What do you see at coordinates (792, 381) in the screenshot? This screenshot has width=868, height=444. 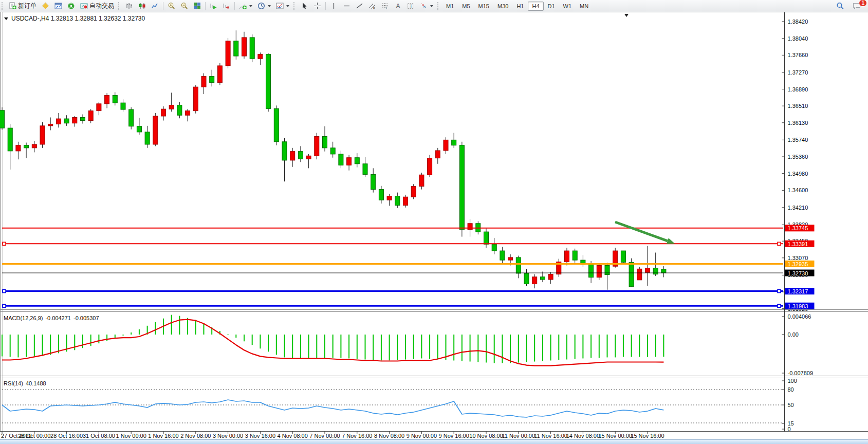 I see `rsi-axis-label: 100` at bounding box center [792, 381].